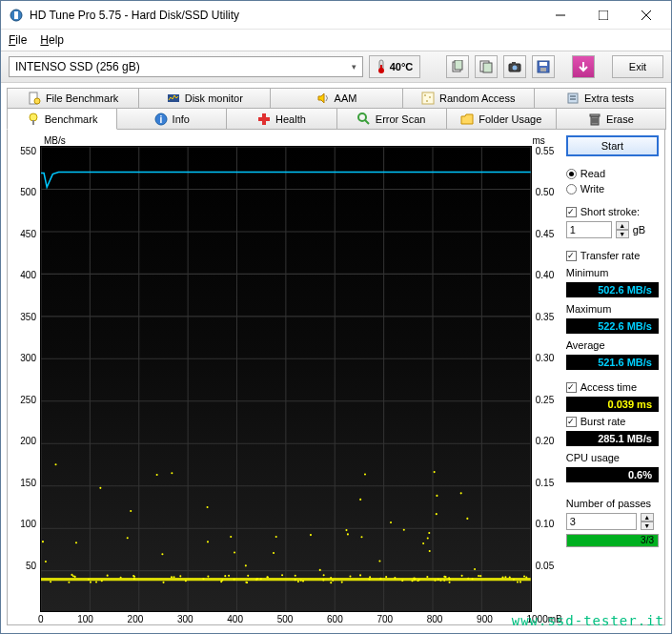 The width and height of the screenshot is (672, 634). What do you see at coordinates (336, 98) in the screenshot?
I see `tab-aam: AAM` at bounding box center [336, 98].